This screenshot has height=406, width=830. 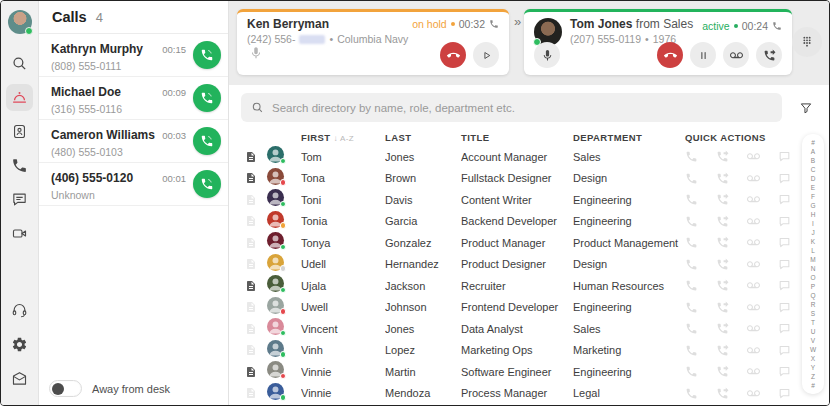 I want to click on inbox-icon, so click(x=20, y=378).